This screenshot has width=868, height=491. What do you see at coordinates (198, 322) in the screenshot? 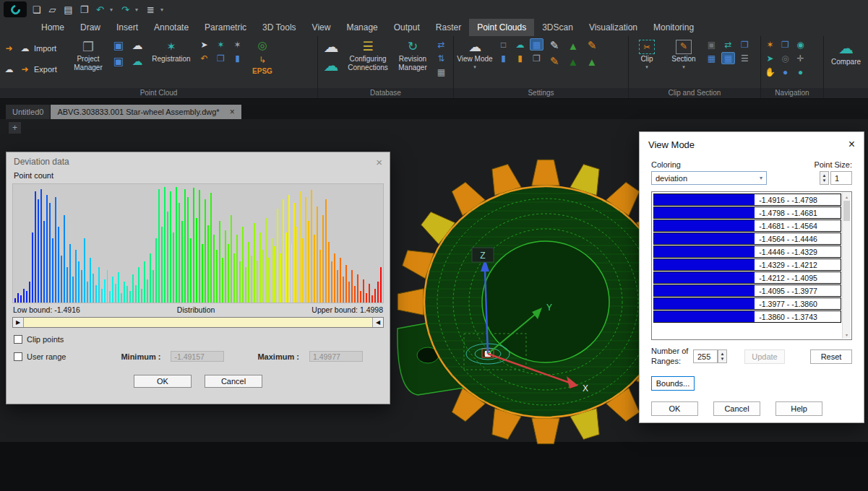
I see `distribution-slider: ▶ ◀` at bounding box center [198, 322].